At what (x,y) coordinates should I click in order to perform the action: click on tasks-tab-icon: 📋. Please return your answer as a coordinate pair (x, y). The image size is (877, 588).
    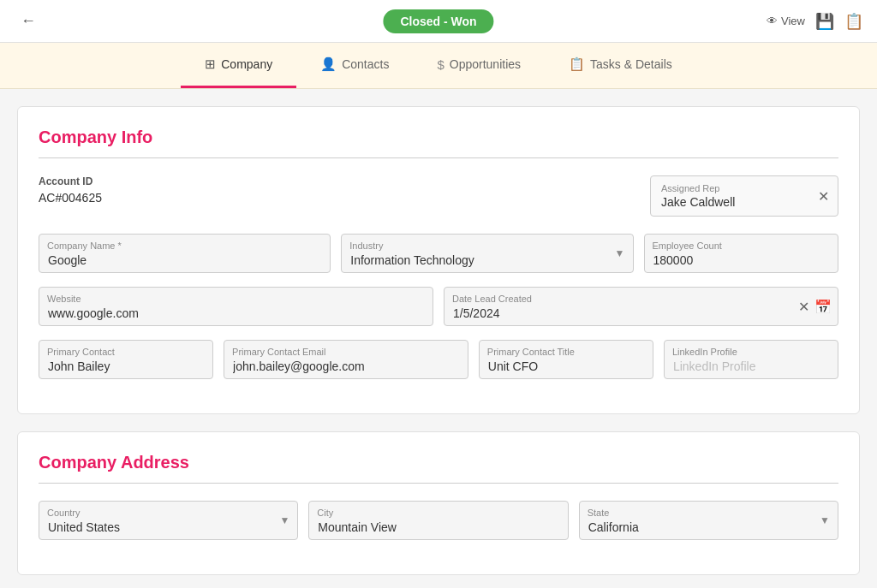
    Looking at the image, I should click on (577, 64).